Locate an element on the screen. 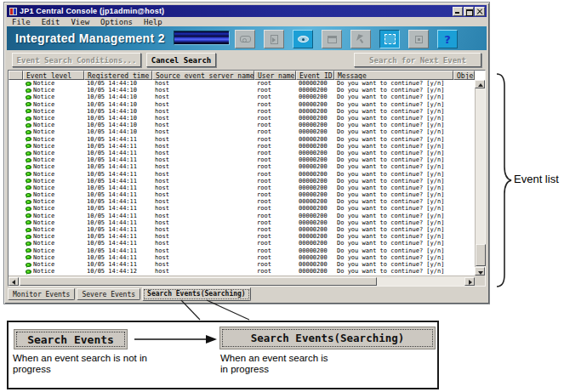  menu-item-options: Options is located at coordinates (117, 22).